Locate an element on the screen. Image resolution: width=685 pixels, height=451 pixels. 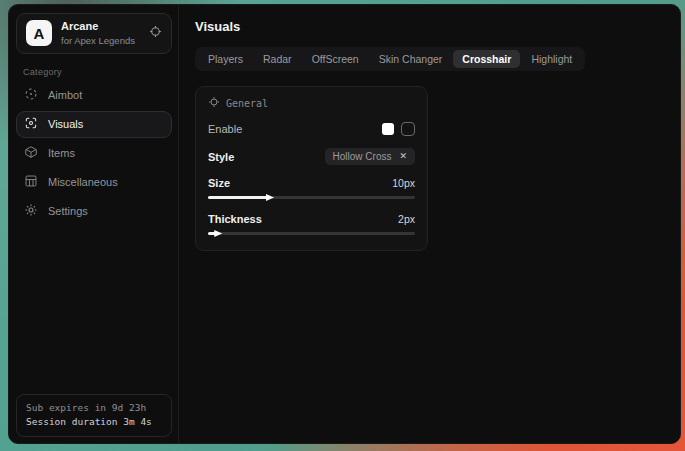
tab-bar: Players Radar OffScreen Skin Changer Cro… is located at coordinates (390, 59).